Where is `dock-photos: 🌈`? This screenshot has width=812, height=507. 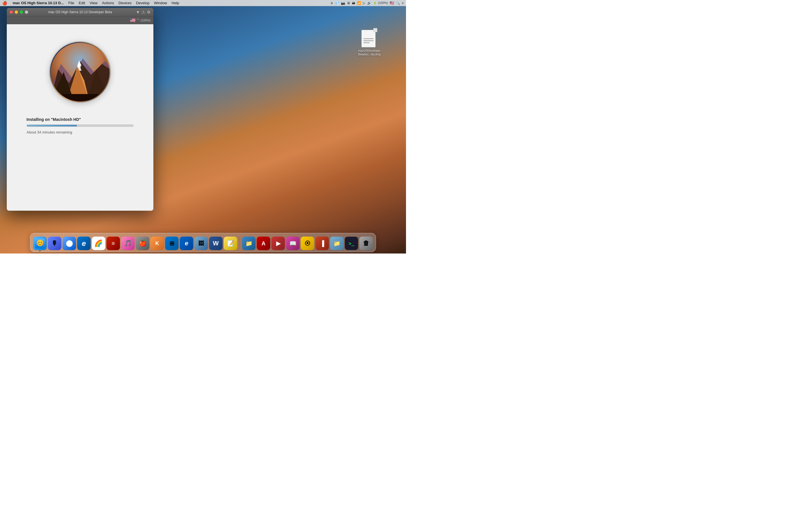
dock-photos: 🌈 is located at coordinates (99, 243).